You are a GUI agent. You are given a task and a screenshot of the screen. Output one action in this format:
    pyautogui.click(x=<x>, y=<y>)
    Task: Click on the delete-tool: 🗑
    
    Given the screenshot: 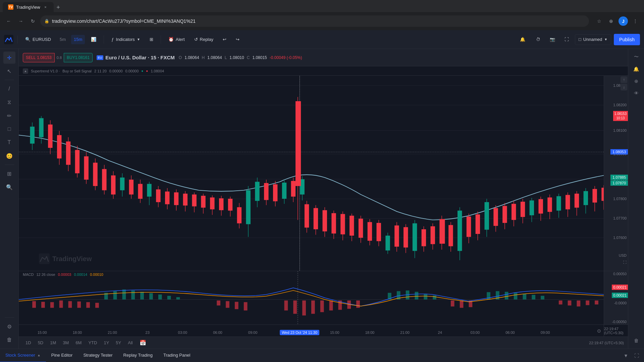 What is the action you would take?
    pyautogui.click(x=9, y=340)
    